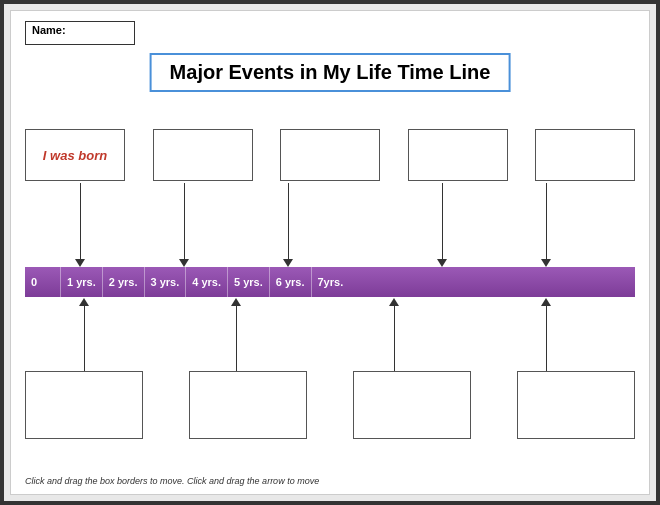 The width and height of the screenshot is (660, 505). What do you see at coordinates (80, 33) in the screenshot?
I see `name-field: Name:` at bounding box center [80, 33].